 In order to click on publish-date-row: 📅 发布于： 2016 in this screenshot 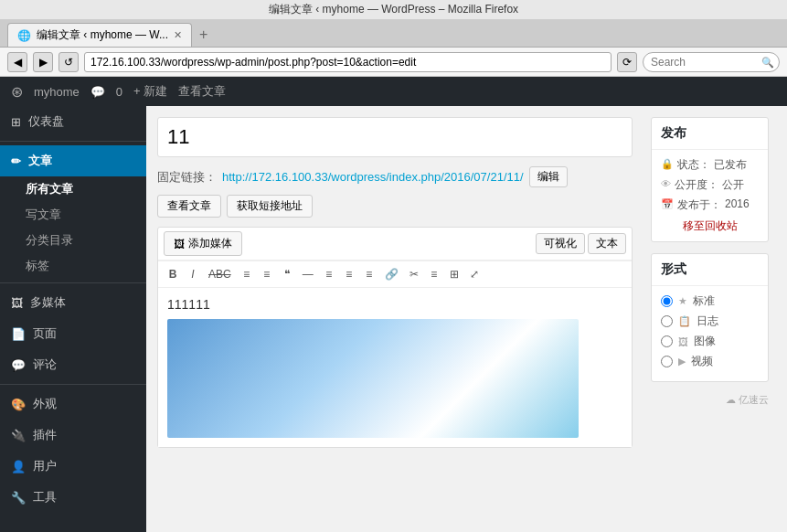, I will do `click(709, 205)`.